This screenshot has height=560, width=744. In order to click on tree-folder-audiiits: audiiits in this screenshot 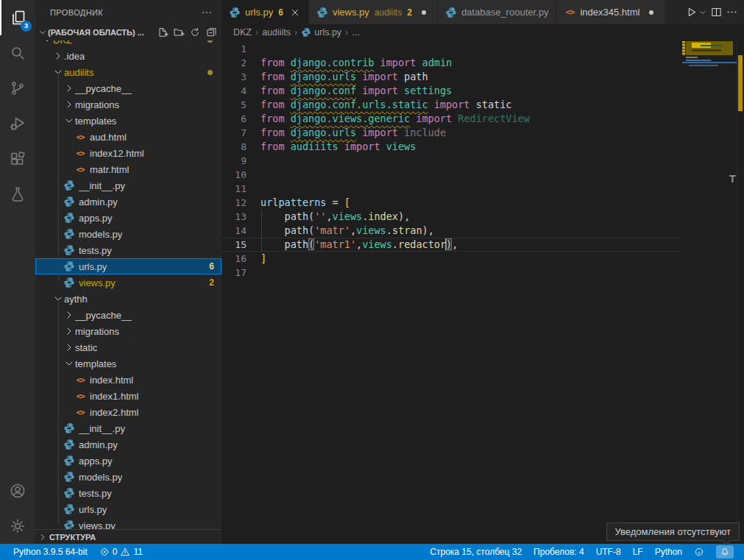, I will do `click(128, 72)`.